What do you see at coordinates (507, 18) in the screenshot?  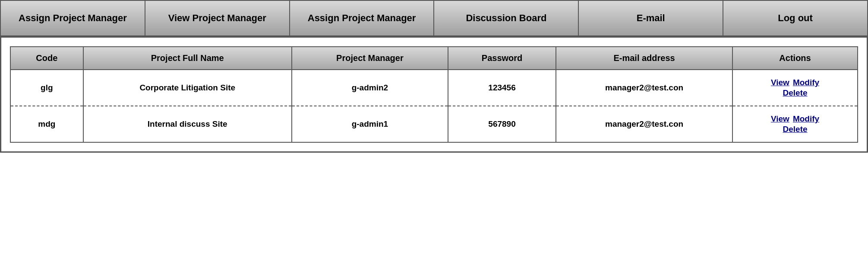 I see `nav-item-discussion-board: Discussion Board` at bounding box center [507, 18].